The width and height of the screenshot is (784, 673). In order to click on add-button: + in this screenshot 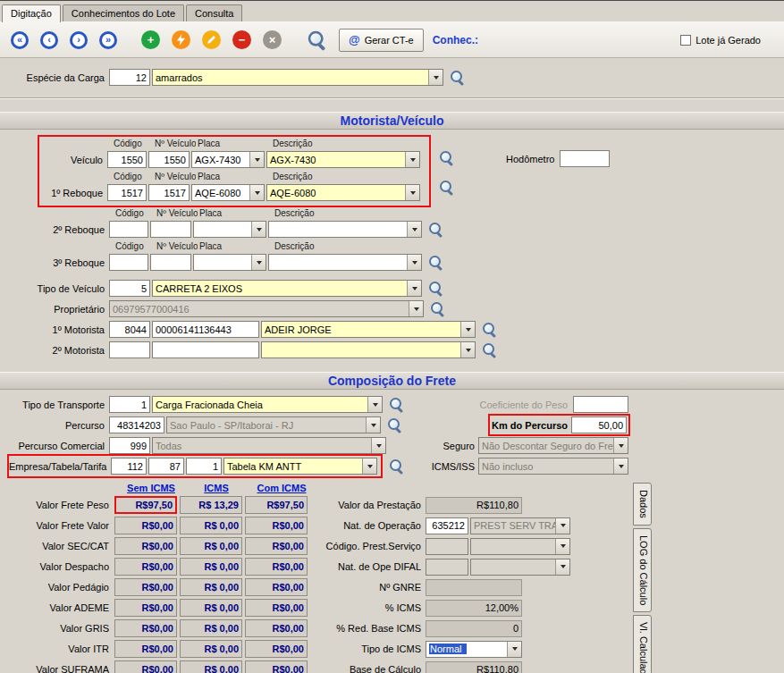, I will do `click(150, 39)`.